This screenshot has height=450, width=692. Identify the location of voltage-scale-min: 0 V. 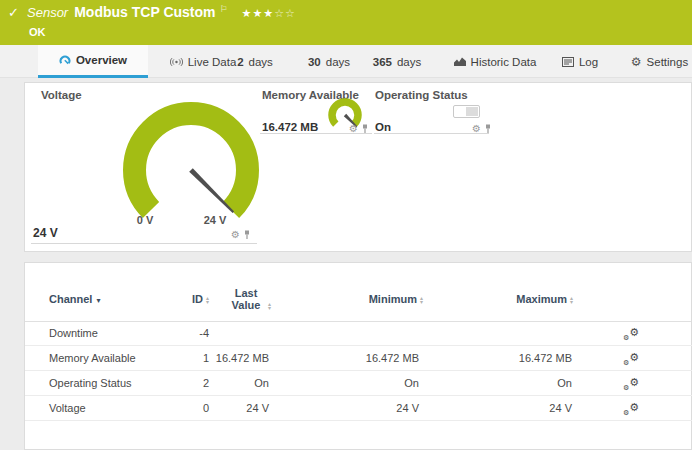
(145, 220).